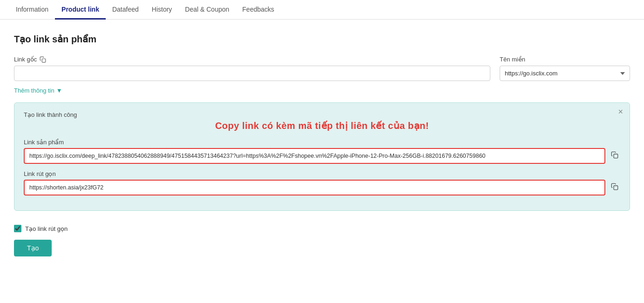 This screenshot has height=303, width=644. Describe the element at coordinates (18, 229) in the screenshot. I see `tao-link-rut-gon-checkbox` at that location.